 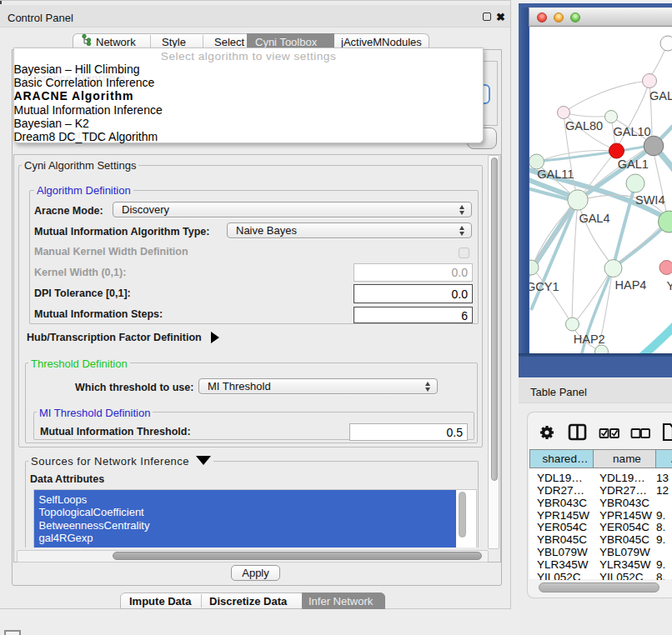 I want to click on svg-text: SWI4, so click(x=650, y=200).